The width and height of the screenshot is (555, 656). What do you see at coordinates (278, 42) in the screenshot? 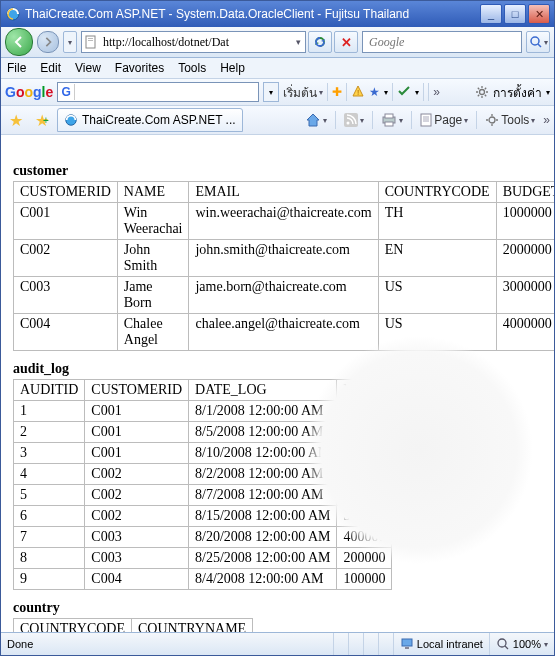
I see `nav-toolbar: ▾ ▾ ✕ ▾` at bounding box center [278, 42].